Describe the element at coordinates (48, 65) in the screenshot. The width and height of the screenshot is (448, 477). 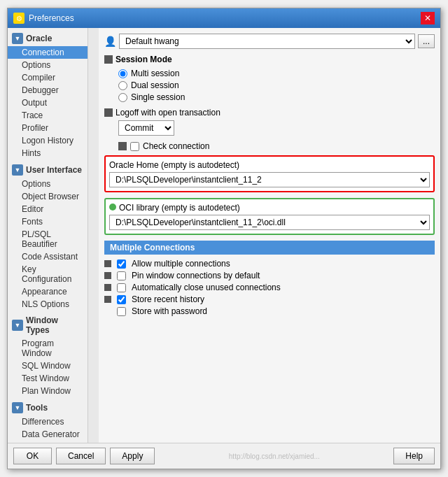
I see `sidebar-item-options: Options` at that location.